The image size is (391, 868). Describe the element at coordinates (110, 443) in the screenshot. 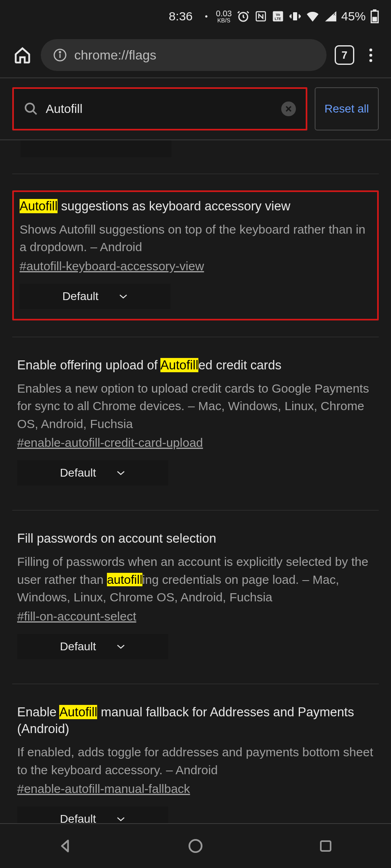

I see `flag-anchor-link: #enable-autofill-credit-card-upload` at that location.